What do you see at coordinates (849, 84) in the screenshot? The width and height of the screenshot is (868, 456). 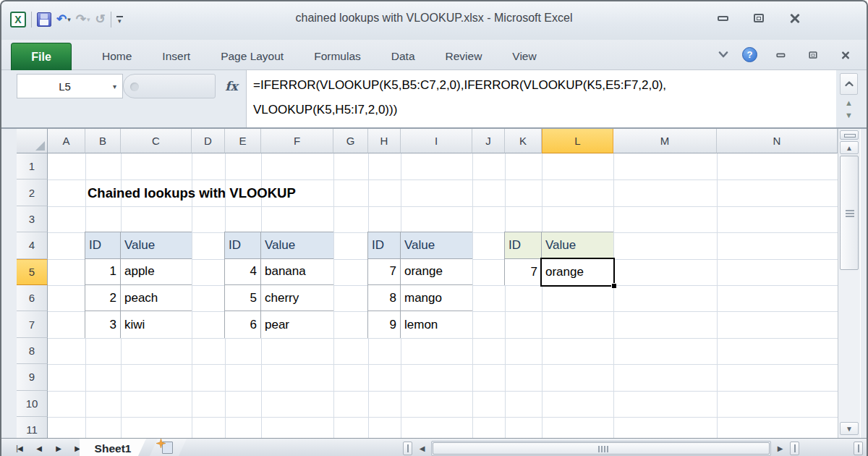 I see `collapse-formula-bar-button` at bounding box center [849, 84].